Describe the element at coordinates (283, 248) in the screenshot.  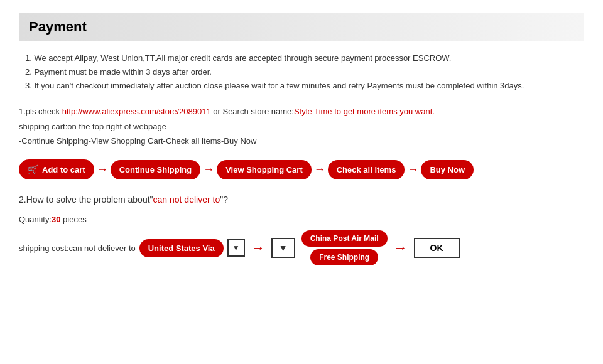
I see `shipping-dropdown-arrow-icon: ▼` at that location.